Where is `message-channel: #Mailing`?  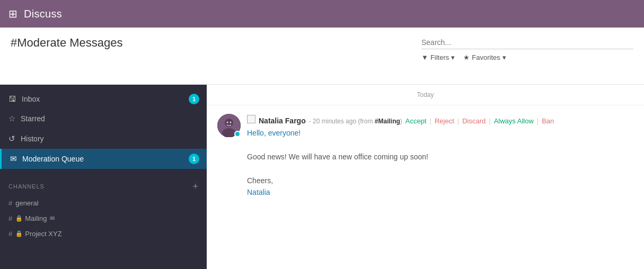 message-channel: #Mailing is located at coordinates (387, 121).